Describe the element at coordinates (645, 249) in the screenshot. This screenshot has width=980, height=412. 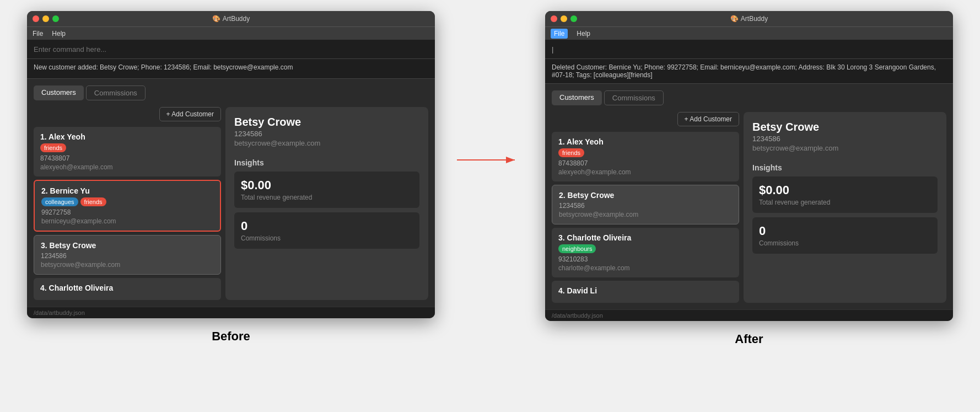
I see `after-customer-3-tags: neighbours` at that location.